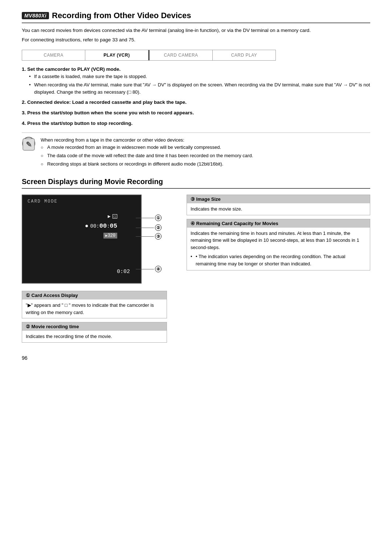 The height and width of the screenshot is (554, 392). What do you see at coordinates (278, 205) in the screenshot?
I see `info-box-image-size: ③ Image Size Indicates the movie size.` at bounding box center [278, 205].